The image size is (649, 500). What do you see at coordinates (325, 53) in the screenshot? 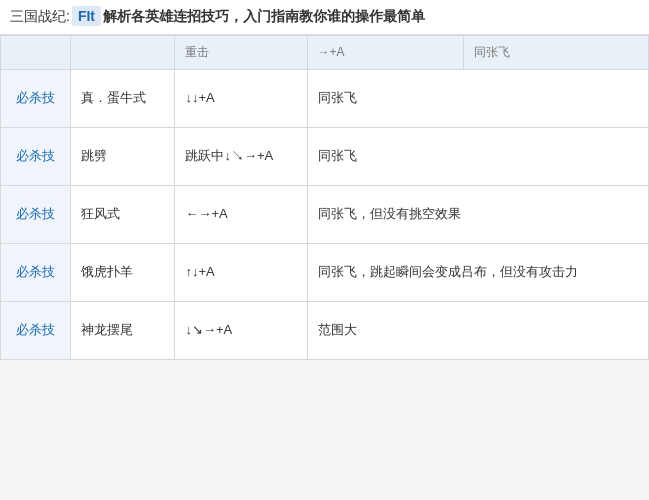
I see `column-header-row: 重击 →+A 同张飞` at bounding box center [325, 53].